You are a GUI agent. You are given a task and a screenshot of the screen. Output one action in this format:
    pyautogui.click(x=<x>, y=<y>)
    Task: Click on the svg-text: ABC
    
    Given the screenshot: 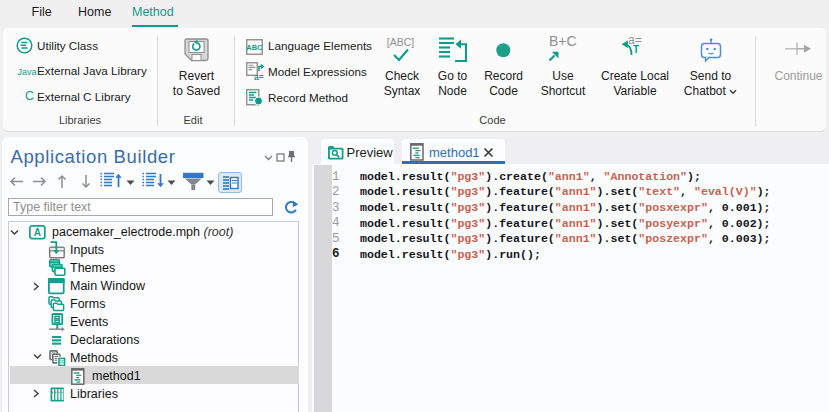 What is the action you would take?
    pyautogui.click(x=254, y=48)
    